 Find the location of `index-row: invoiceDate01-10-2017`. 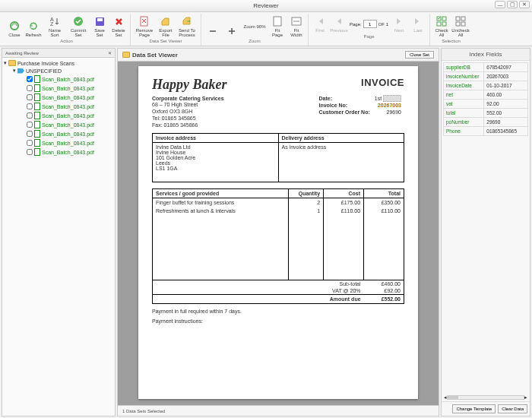

index-row: invoiceDate01-10-2017 is located at coordinates (486, 86).